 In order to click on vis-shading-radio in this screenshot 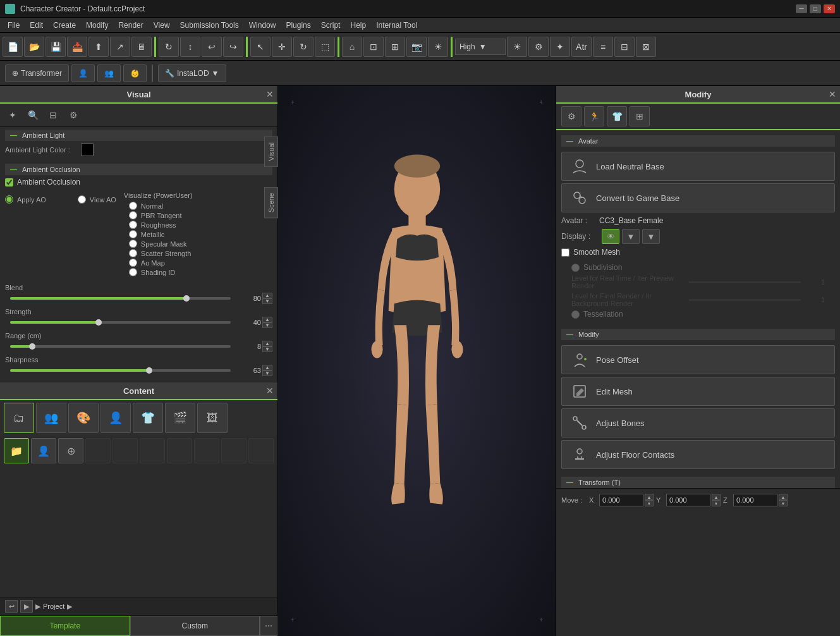, I will do `click(133, 272)`.